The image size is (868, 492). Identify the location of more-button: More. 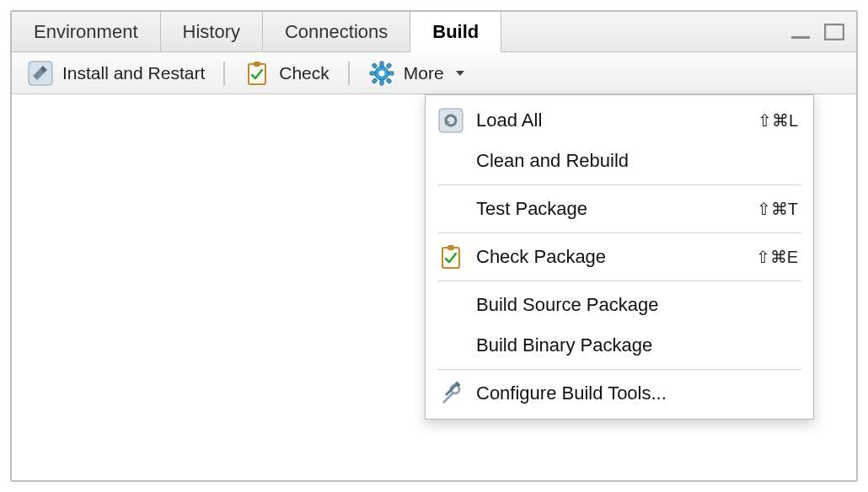
(416, 73).